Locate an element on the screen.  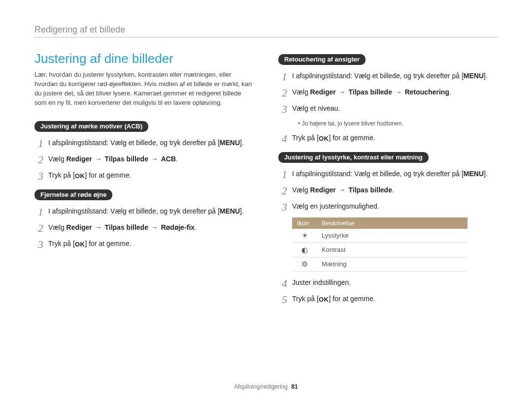
step: 2 Vælg Rediger → Tilpas billede → Retouc… is located at coordinates (388, 93).